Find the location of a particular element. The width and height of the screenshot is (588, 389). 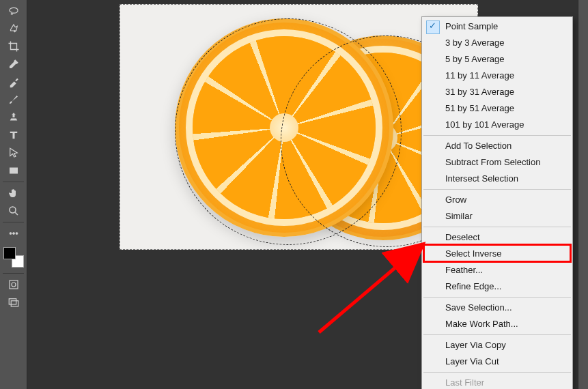

color-swatches is located at coordinates (14, 257).